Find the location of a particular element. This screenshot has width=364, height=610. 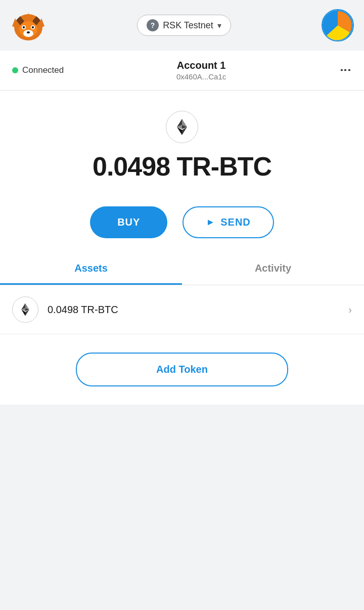

send-button: ► SEND is located at coordinates (228, 223).